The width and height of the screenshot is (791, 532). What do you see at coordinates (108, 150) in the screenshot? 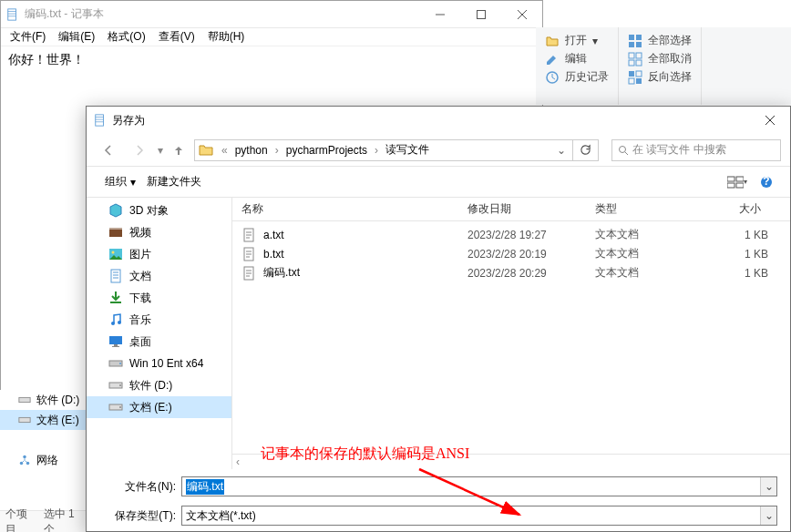
I see `nav-back-button` at bounding box center [108, 150].